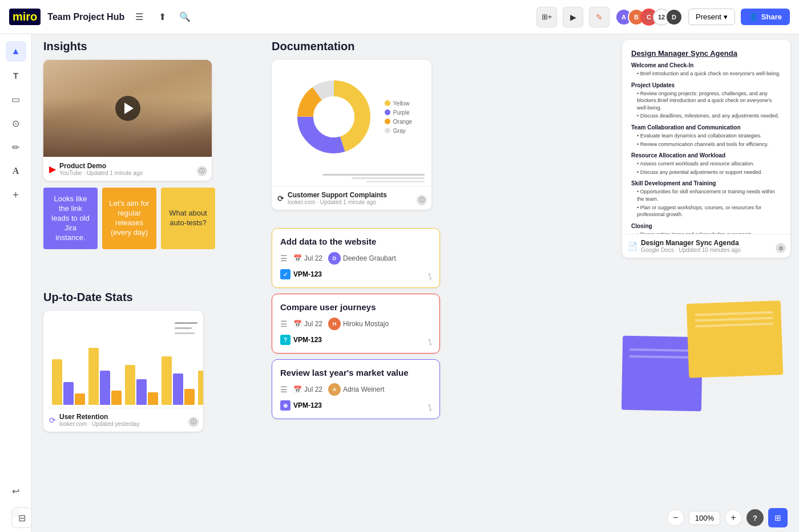  I want to click on search-icon: 🔍, so click(185, 17).